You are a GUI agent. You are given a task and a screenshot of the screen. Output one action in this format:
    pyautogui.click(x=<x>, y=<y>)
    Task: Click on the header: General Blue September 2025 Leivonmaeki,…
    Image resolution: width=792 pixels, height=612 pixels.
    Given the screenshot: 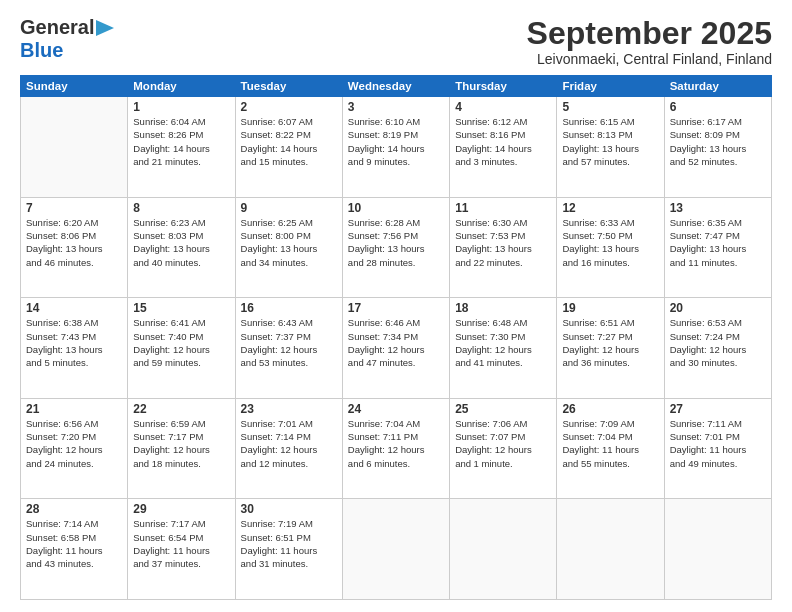 What is the action you would take?
    pyautogui.click(x=396, y=42)
    